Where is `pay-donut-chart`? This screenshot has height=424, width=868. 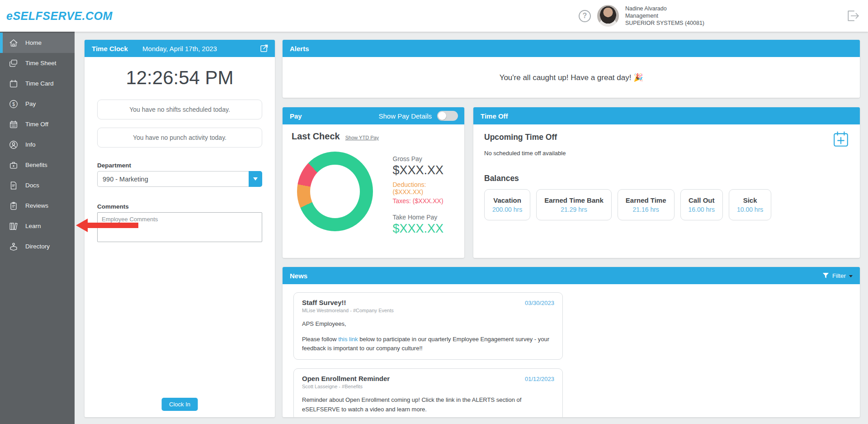
pay-donut-chart is located at coordinates (335, 191).